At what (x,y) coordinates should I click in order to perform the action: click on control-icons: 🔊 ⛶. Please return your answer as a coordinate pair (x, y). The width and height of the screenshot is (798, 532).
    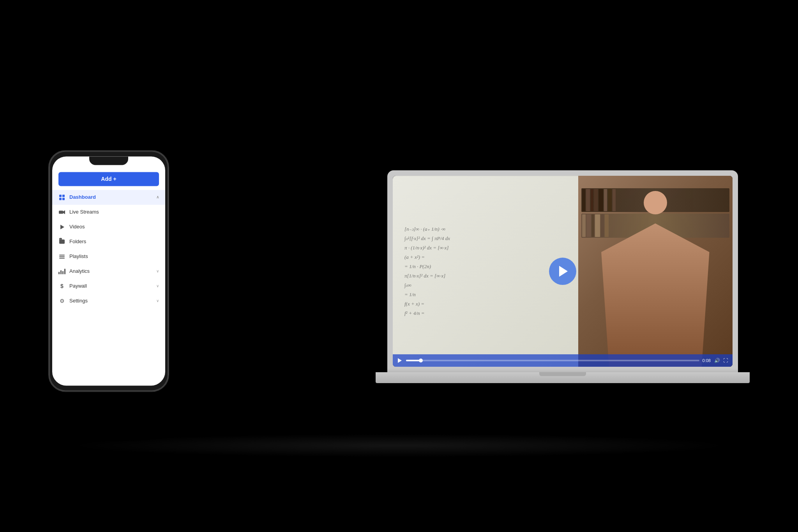
    Looking at the image, I should click on (721, 361).